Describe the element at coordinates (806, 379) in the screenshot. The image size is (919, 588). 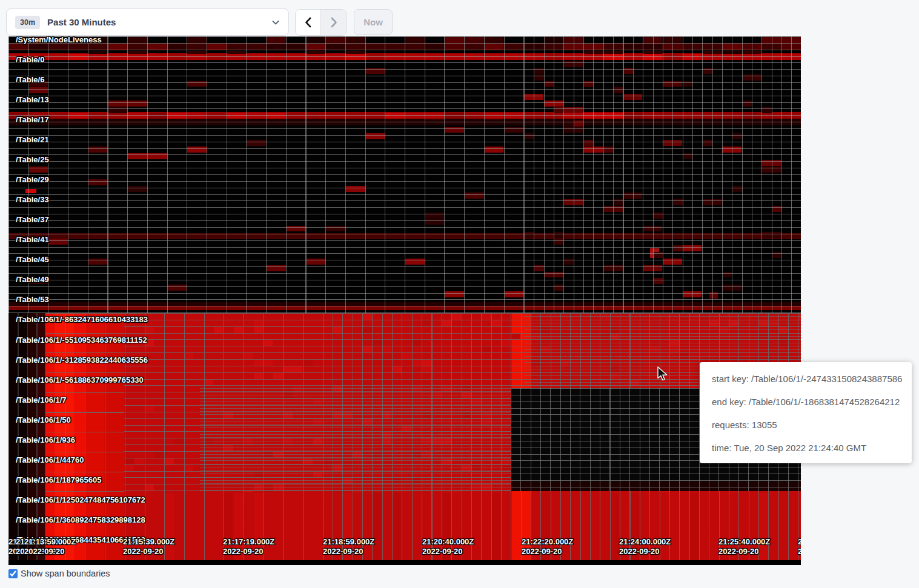
I see `tooltip-start-key: start key: /Table/106/1/-247433150824388…` at that location.